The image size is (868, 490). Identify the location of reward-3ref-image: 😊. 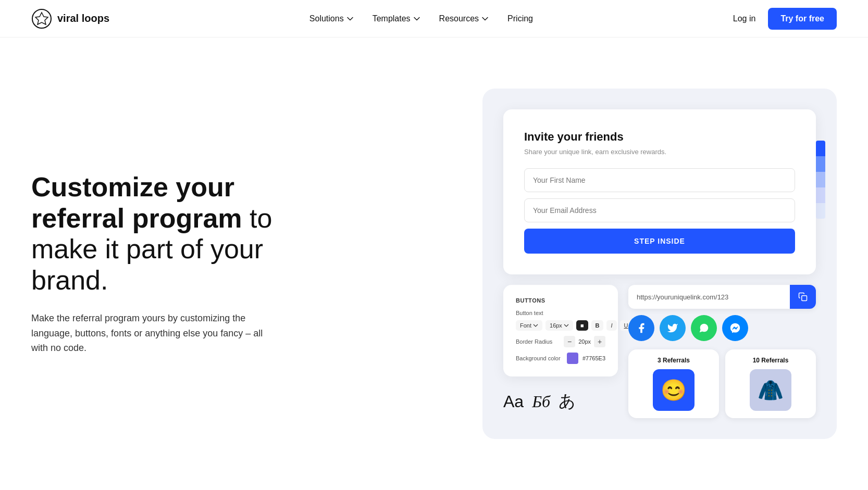
(674, 390).